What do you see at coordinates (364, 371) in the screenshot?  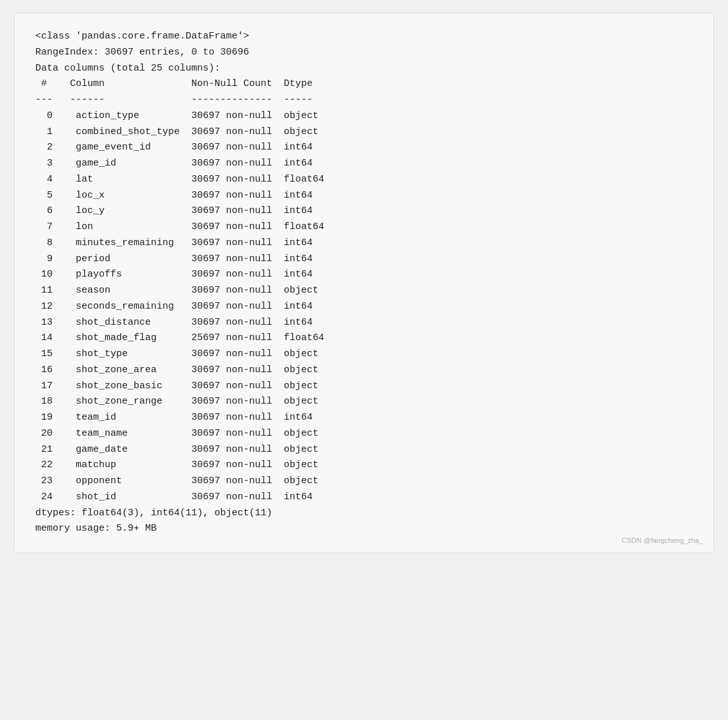 I see `table-row: 16 shot_zone_area 30697 non-null object` at bounding box center [364, 371].